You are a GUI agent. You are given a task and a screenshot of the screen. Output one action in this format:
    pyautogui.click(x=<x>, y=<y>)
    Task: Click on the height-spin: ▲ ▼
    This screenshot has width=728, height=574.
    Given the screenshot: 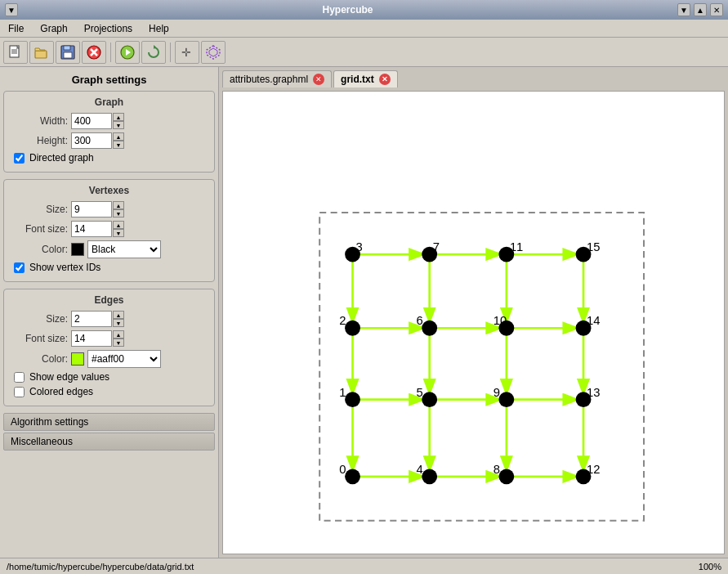 What is the action you would take?
    pyautogui.click(x=98, y=141)
    